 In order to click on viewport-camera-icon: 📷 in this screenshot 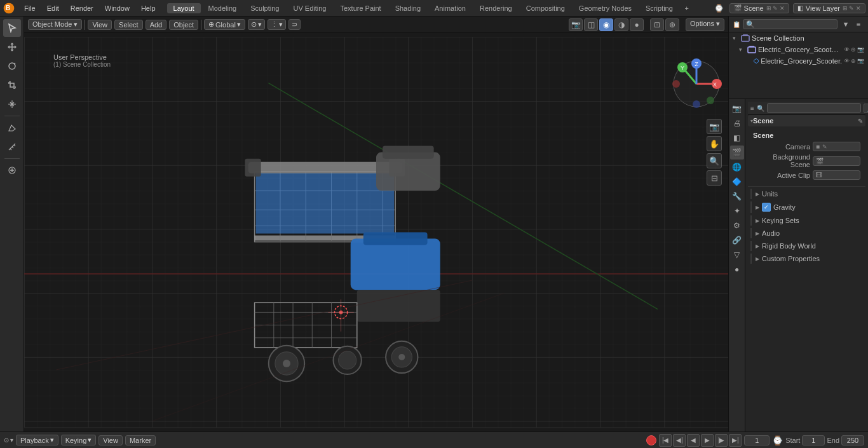, I will do `click(576, 25)`.